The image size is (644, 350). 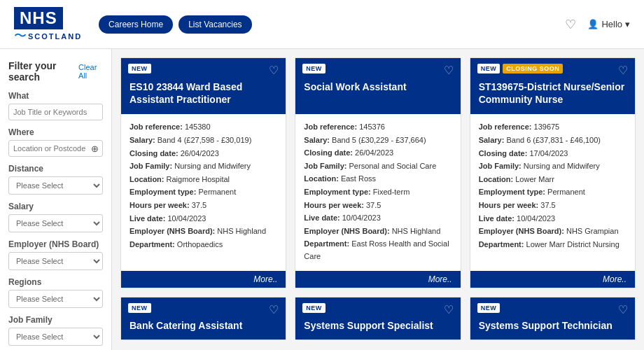 I want to click on job-card-2-more: More.., so click(x=378, y=279).